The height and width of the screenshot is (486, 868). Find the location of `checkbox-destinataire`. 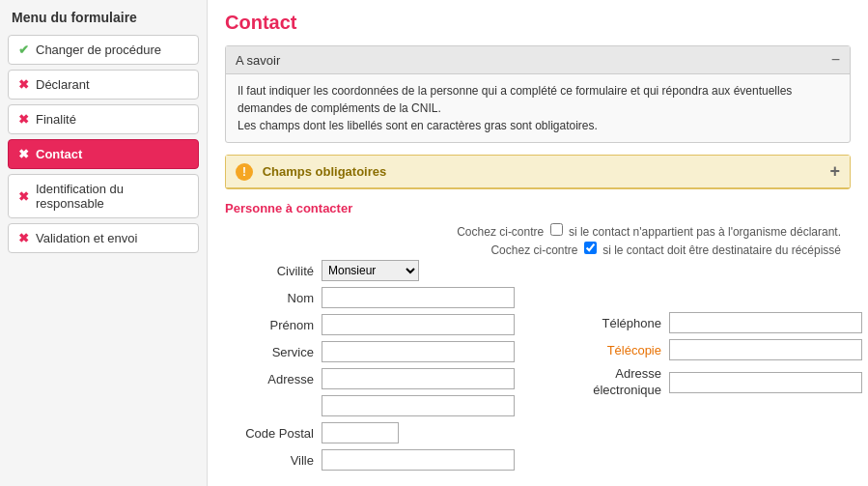

checkbox-destinataire is located at coordinates (591, 247).